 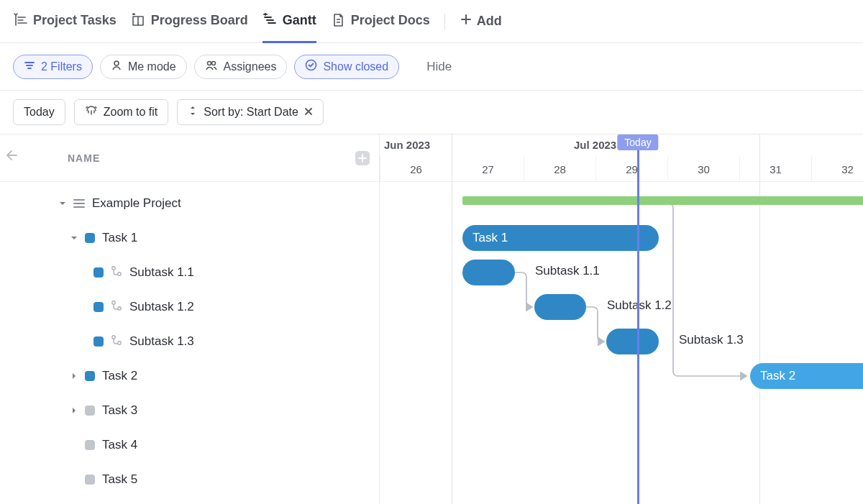 I want to click on task-row: Subtask 1.2, so click(x=190, y=307).